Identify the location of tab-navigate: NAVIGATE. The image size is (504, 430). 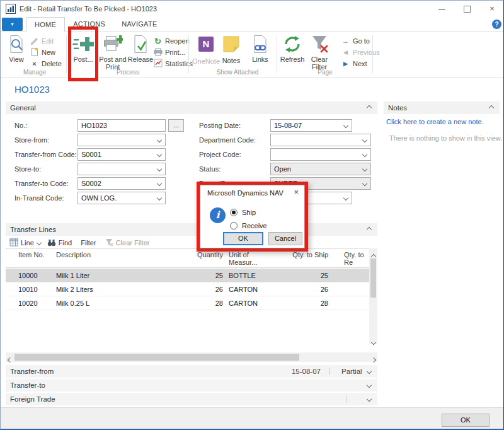
(139, 25).